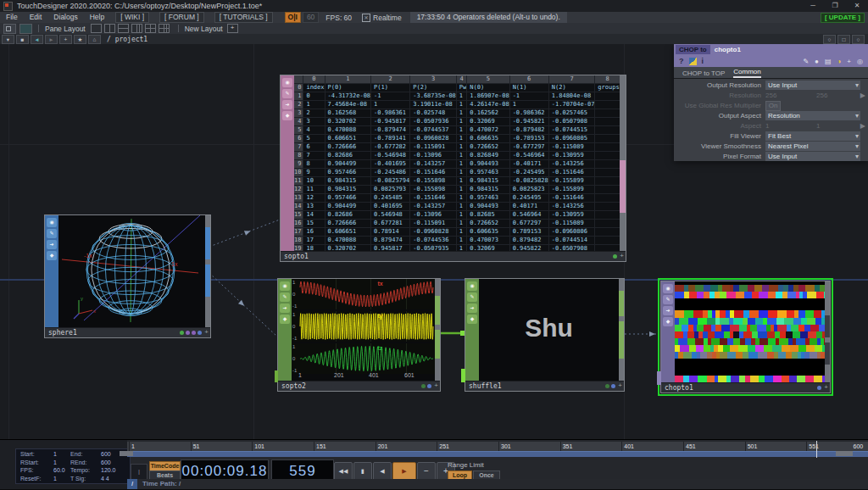 This screenshot has width=868, height=490. What do you see at coordinates (839, 61) in the screenshot?
I see `pie-icon: ◑` at bounding box center [839, 61].